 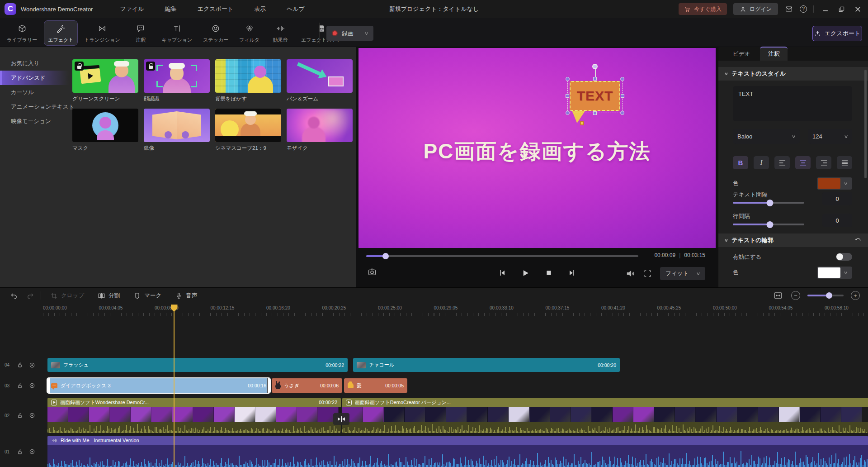 I want to click on justify-button, so click(x=844, y=163).